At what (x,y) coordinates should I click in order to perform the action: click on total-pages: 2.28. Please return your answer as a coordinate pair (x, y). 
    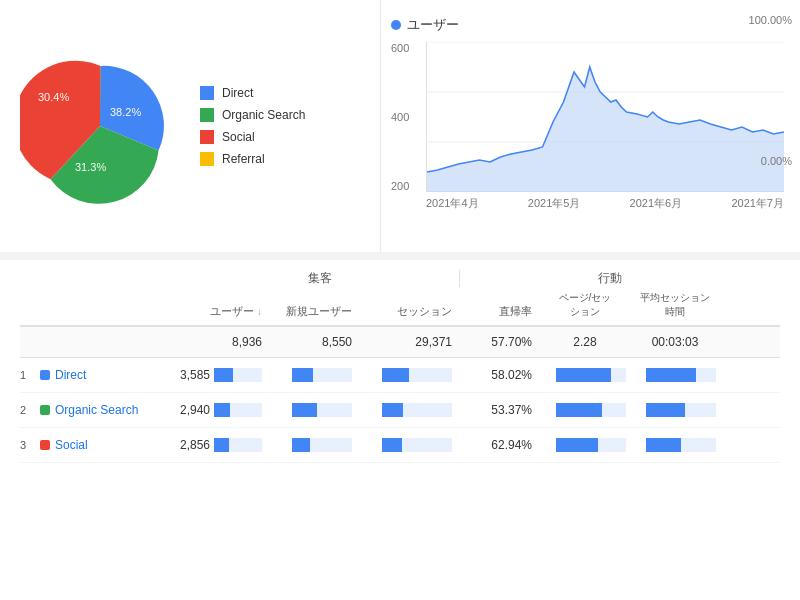
    Looking at the image, I should click on (584, 342).